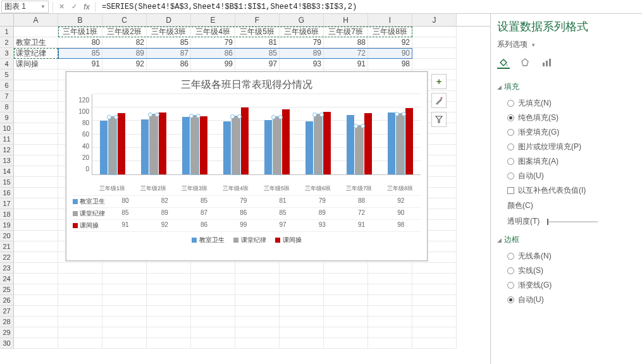  What do you see at coordinates (7, 311) in the screenshot?
I see `row-header: 27` at bounding box center [7, 311].